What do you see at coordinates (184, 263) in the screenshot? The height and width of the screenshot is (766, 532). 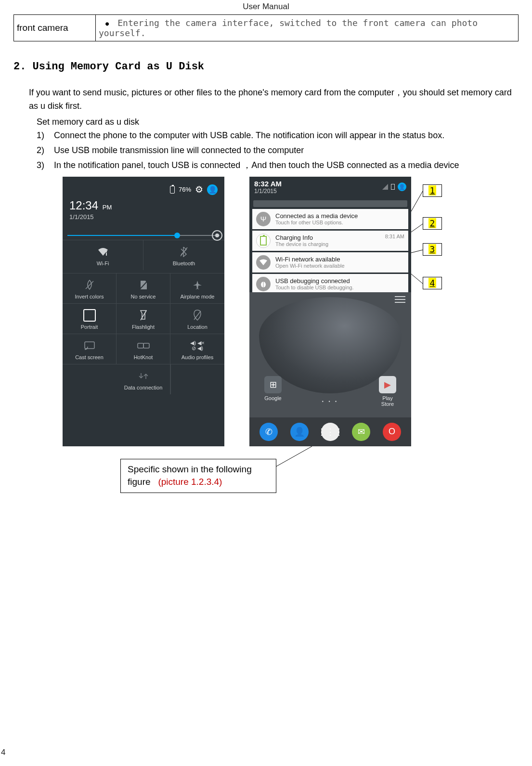 I see `tile-label: Bluetooth` at bounding box center [184, 263].